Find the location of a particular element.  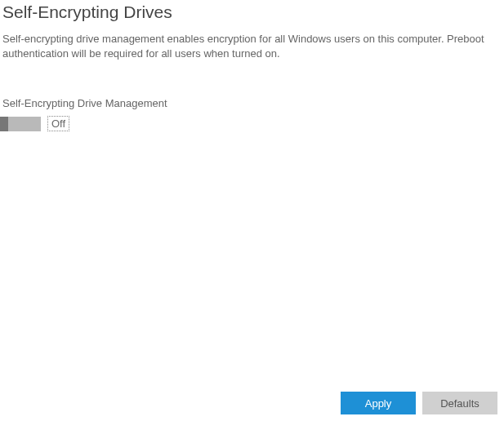

page-title: Self-Encrypting Drives is located at coordinates (252, 11).